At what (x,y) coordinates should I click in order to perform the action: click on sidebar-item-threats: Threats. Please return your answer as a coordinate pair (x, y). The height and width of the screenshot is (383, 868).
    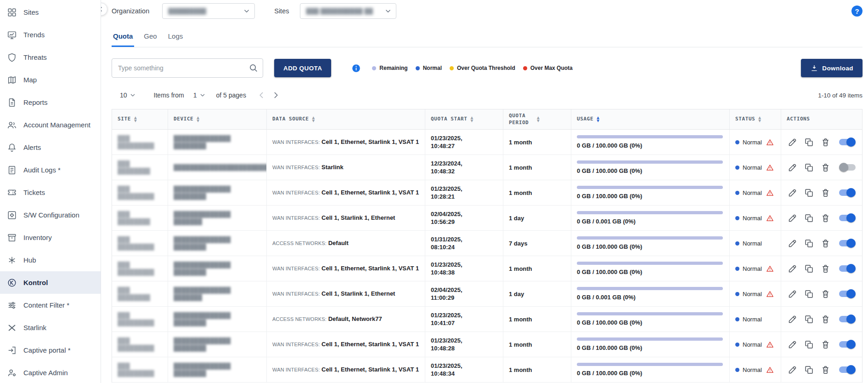
    Looking at the image, I should click on (51, 57).